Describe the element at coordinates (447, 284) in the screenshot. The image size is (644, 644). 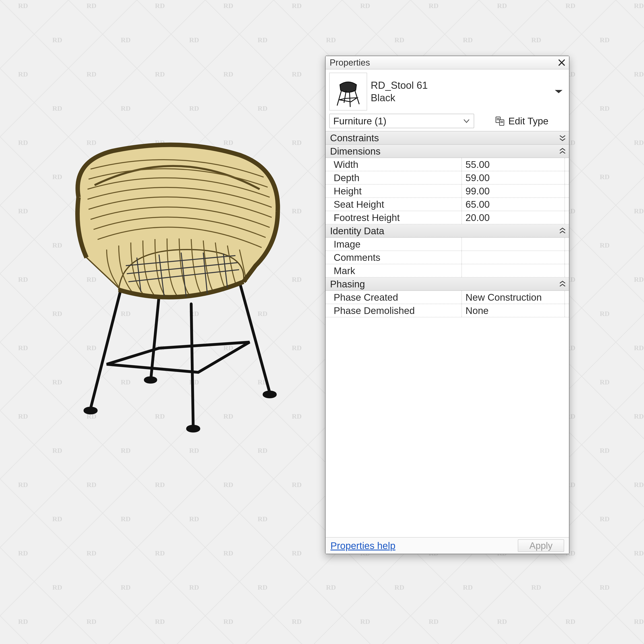
I see `section-header-phasing: Phasing` at that location.